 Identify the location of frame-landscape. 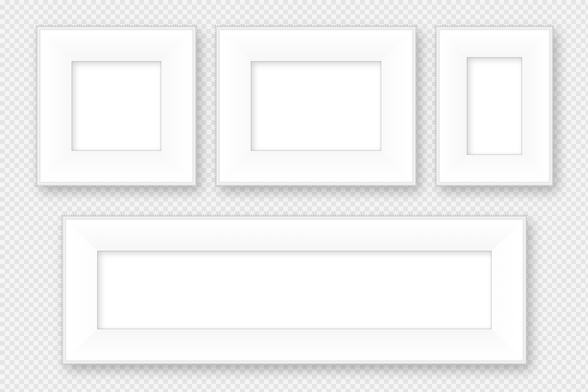
(316, 106).